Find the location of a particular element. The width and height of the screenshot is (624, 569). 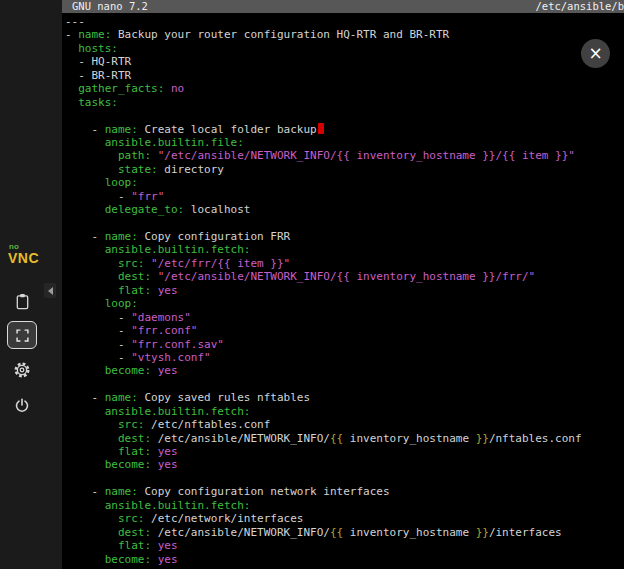

nano-version-label: GNU nano 7.2 is located at coordinates (110, 6).